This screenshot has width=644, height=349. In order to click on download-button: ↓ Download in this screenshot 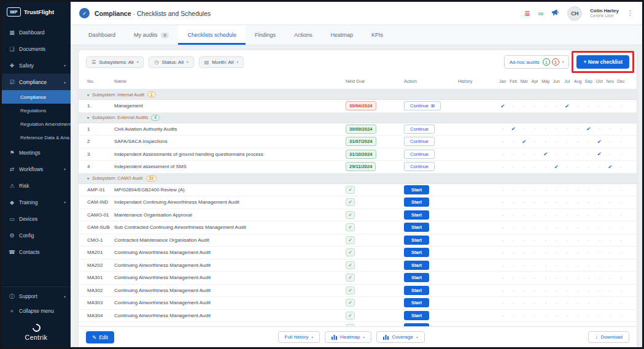, I will do `click(609, 337)`.